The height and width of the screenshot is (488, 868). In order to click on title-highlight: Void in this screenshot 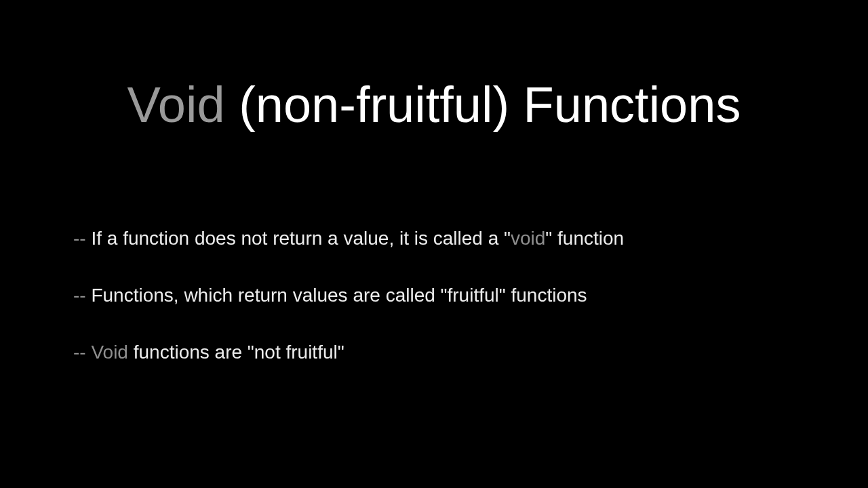, I will do `click(176, 104)`.